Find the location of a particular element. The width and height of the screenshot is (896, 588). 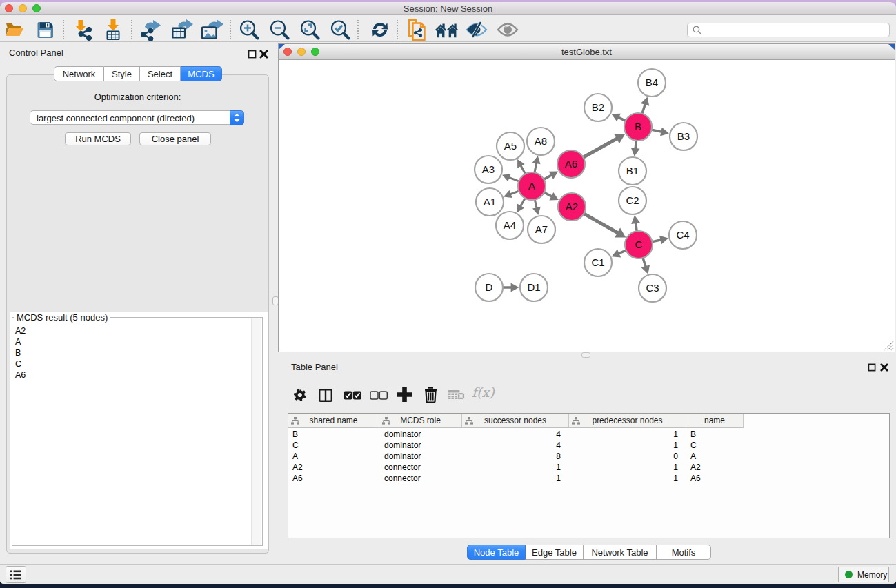

split-columns-icon is located at coordinates (326, 396).